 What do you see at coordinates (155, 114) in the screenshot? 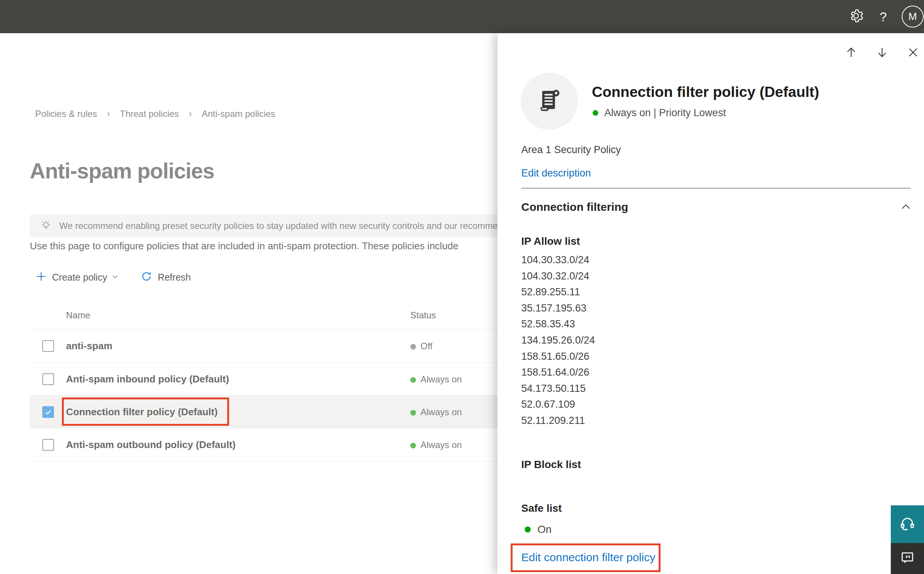
I see `breadcrumb: Policies & rules › Threat policies › Ant…` at bounding box center [155, 114].